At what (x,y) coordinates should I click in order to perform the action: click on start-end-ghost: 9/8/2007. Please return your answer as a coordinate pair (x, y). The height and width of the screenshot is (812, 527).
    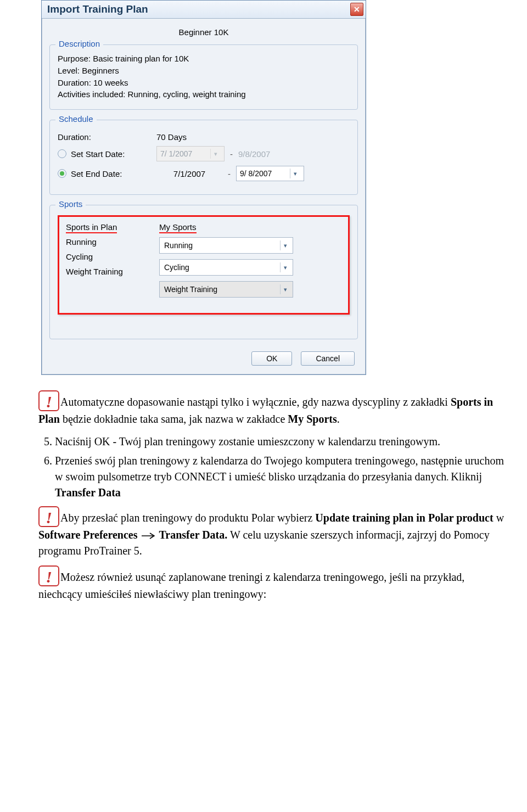
    Looking at the image, I should click on (254, 154).